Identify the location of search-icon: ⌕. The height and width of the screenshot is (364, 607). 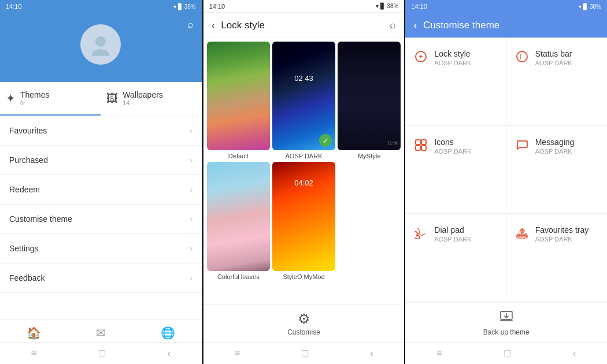
(191, 24).